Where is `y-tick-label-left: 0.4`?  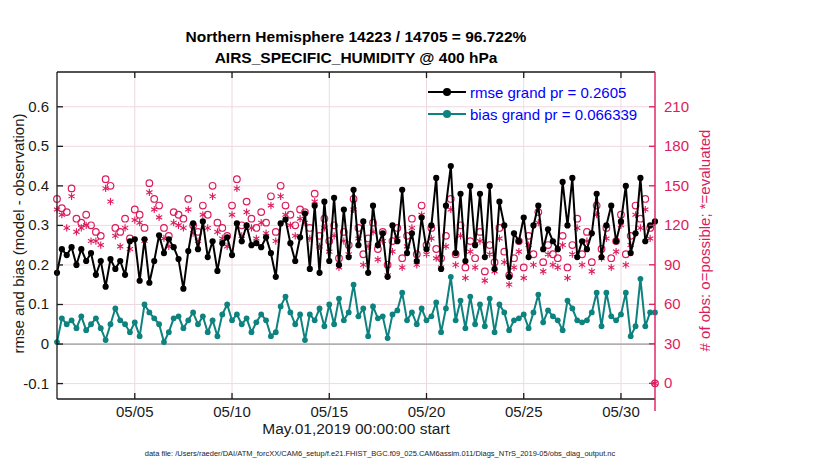 y-tick-label-left: 0.4 is located at coordinates (38, 186).